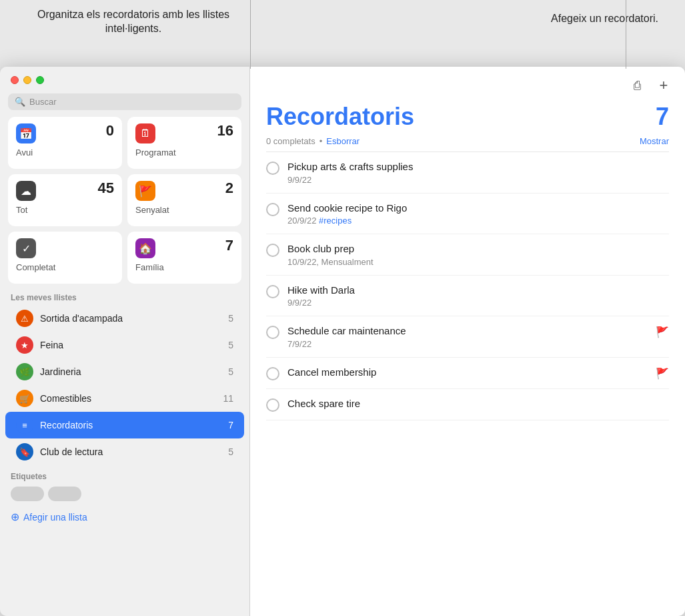  Describe the element at coordinates (478, 214) in the screenshot. I see `reminder-body-r2: Send cookie recipe to Rigo 20/9/22 #reci…` at that location.